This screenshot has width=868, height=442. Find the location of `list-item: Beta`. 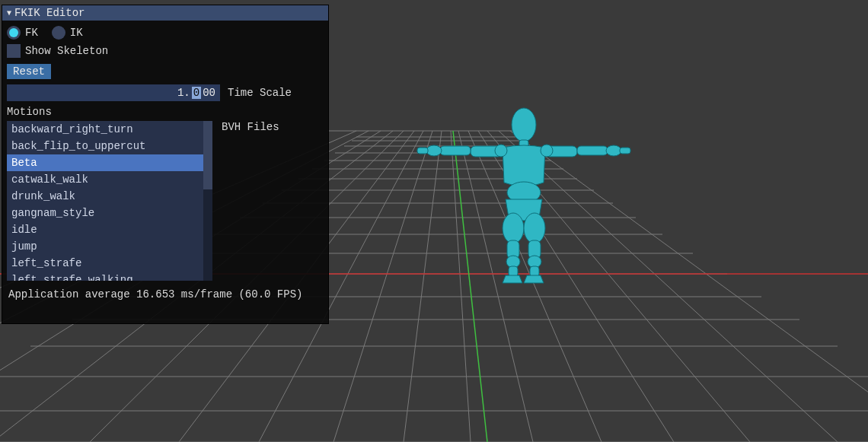

list-item: Beta is located at coordinates (110, 163).